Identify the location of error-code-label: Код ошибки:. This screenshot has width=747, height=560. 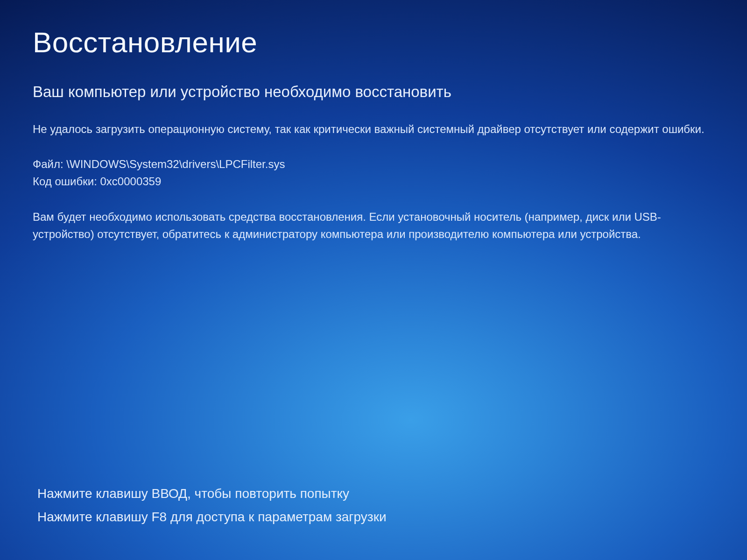
(65, 181).